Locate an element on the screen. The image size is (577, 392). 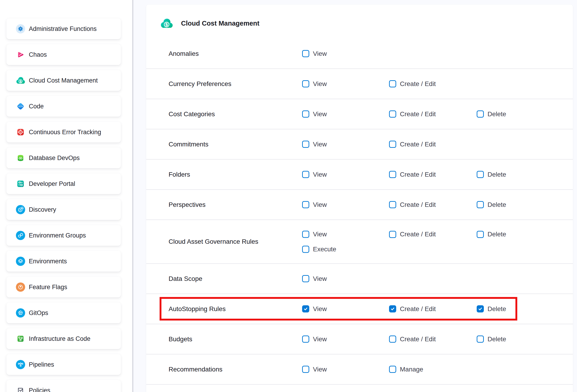
permission-row-currency-preferences: Currency Preferences View Create / Edit is located at coordinates (360, 84).